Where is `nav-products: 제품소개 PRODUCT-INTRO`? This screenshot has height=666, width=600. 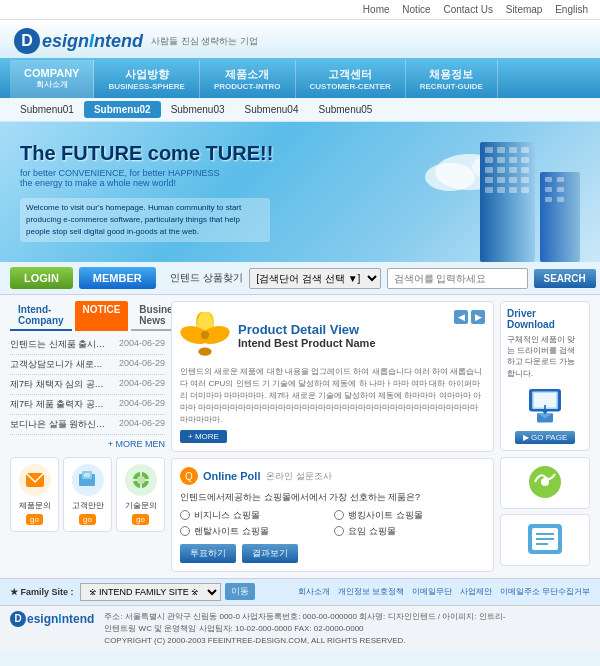 nav-products: 제품소개 PRODUCT-INTRO is located at coordinates (248, 79).